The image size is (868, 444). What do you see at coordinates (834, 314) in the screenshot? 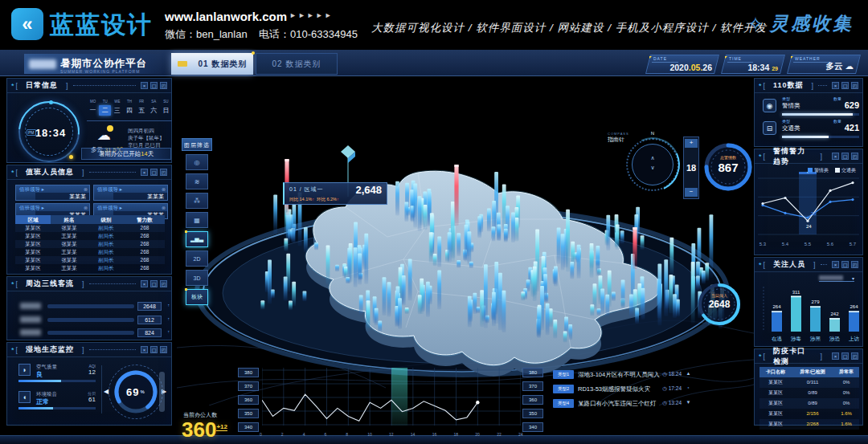
I see `svg-text: 242` at bounding box center [834, 314].